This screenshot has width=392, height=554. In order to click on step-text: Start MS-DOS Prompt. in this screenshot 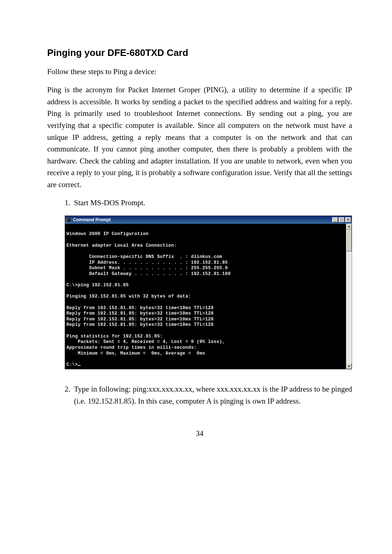, I will do `click(213, 203)`.